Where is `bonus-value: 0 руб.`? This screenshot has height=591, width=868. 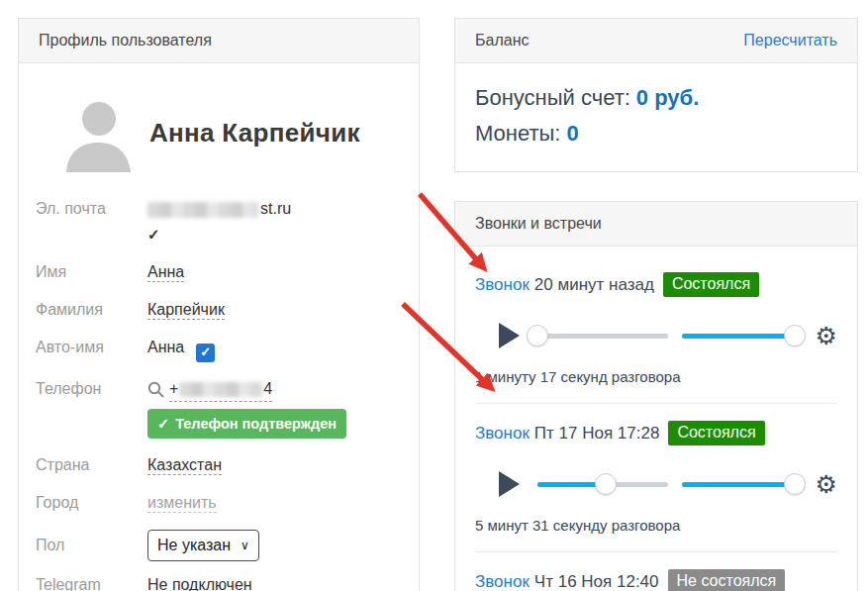 bonus-value: 0 руб. is located at coordinates (667, 97).